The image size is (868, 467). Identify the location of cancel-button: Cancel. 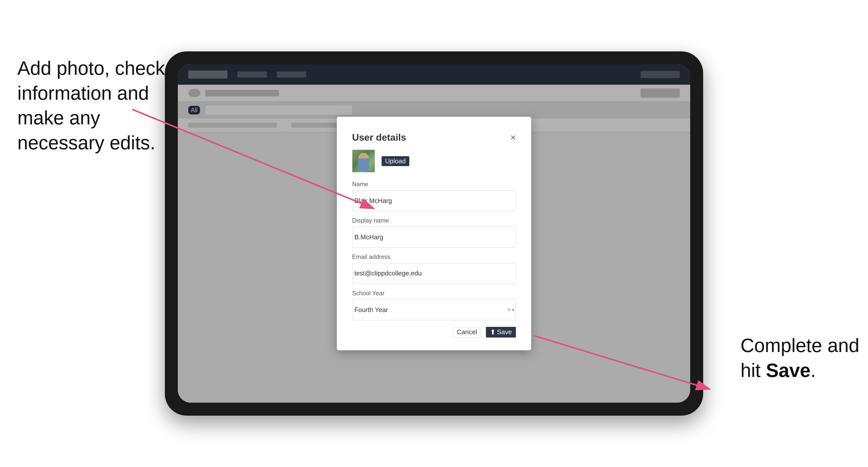
(467, 332).